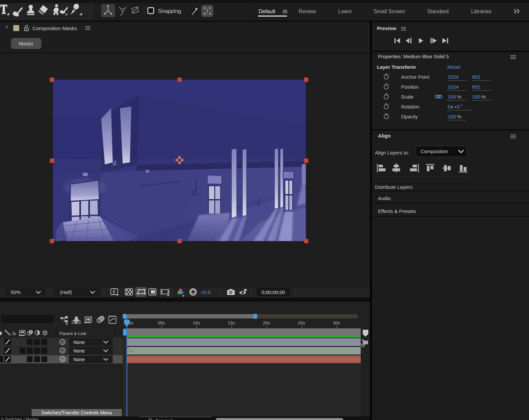 Image resolution: width=529 pixels, height=420 pixels. What do you see at coordinates (452, 106) in the screenshot?
I see `svg-text: x` at bounding box center [452, 106].